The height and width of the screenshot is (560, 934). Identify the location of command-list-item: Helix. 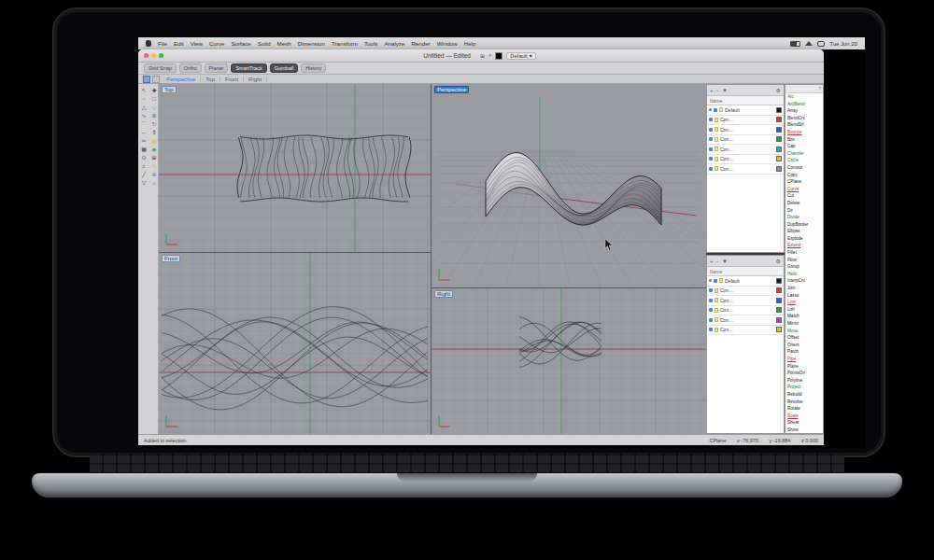
(804, 274).